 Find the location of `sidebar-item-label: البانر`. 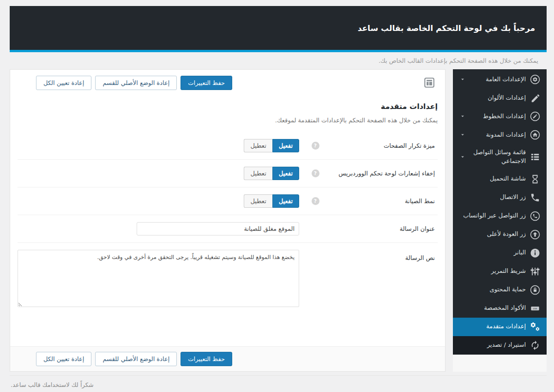

sidebar-item-label: البانر is located at coordinates (520, 253).